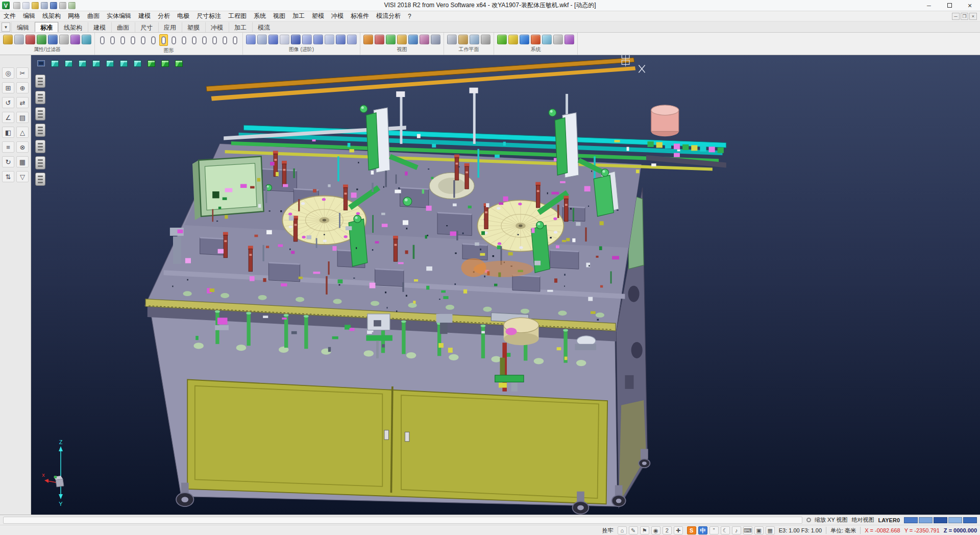 The width and height of the screenshot is (980, 535). Describe the element at coordinates (193, 27) in the screenshot. I see `tab-塑膜: 塑膜` at that location.